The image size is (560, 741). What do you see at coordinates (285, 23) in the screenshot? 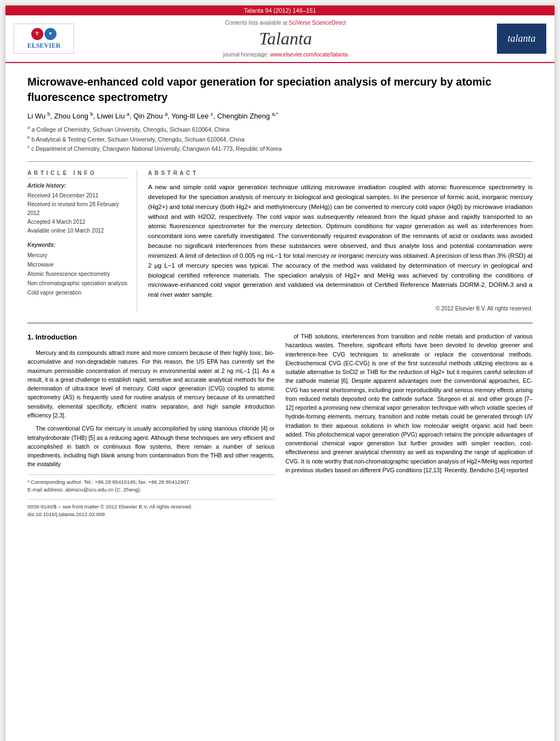
I see `sciverse-line: Contents lists available at SciVerse Sci…` at bounding box center [285, 23].